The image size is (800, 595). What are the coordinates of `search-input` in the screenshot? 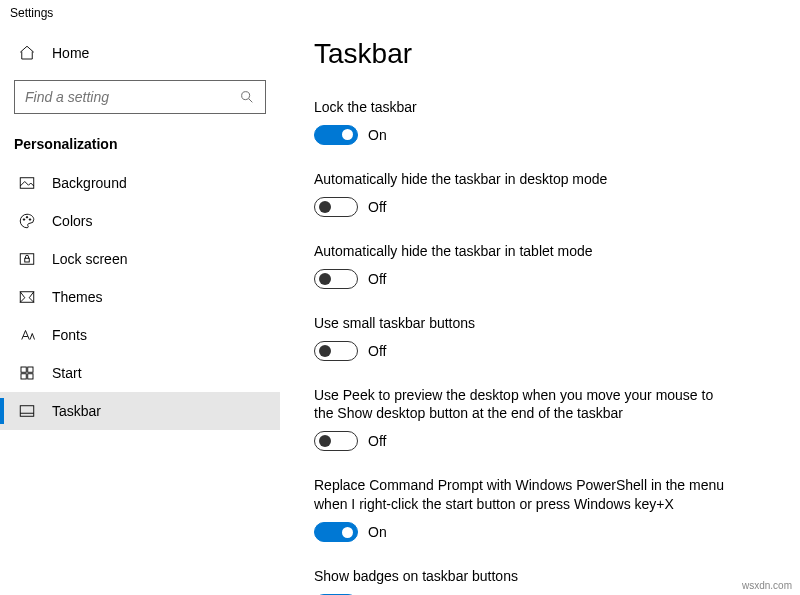 It's located at (132, 97).